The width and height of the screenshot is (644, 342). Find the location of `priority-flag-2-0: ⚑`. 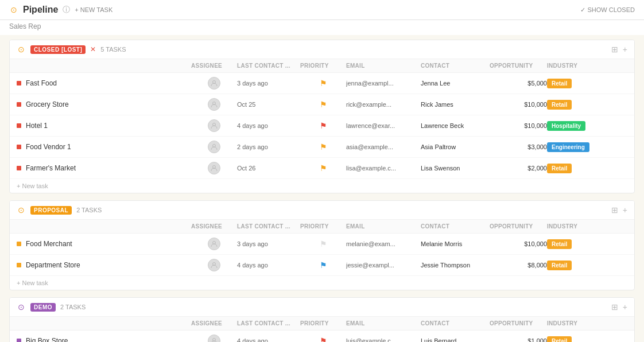

priority-flag-2-0: ⚑ is located at coordinates (324, 339).